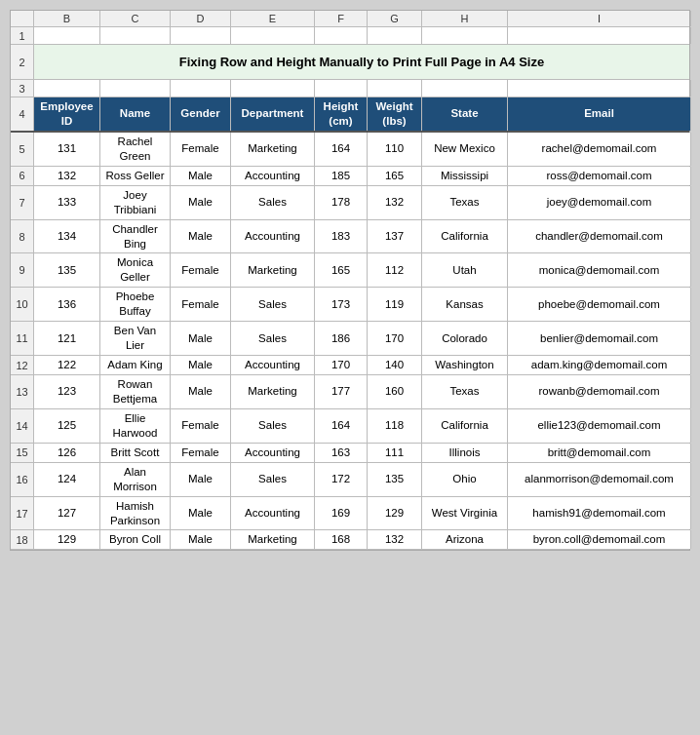 The width and height of the screenshot is (700, 735). What do you see at coordinates (273, 114) in the screenshot?
I see `header-department: Department` at bounding box center [273, 114].